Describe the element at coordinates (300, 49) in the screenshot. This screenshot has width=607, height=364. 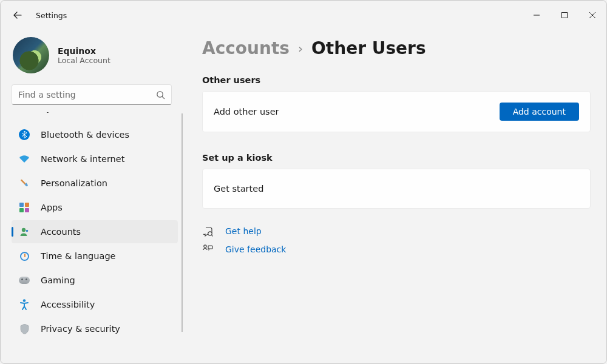
I see `chevron-right-icon: ›` at that location.